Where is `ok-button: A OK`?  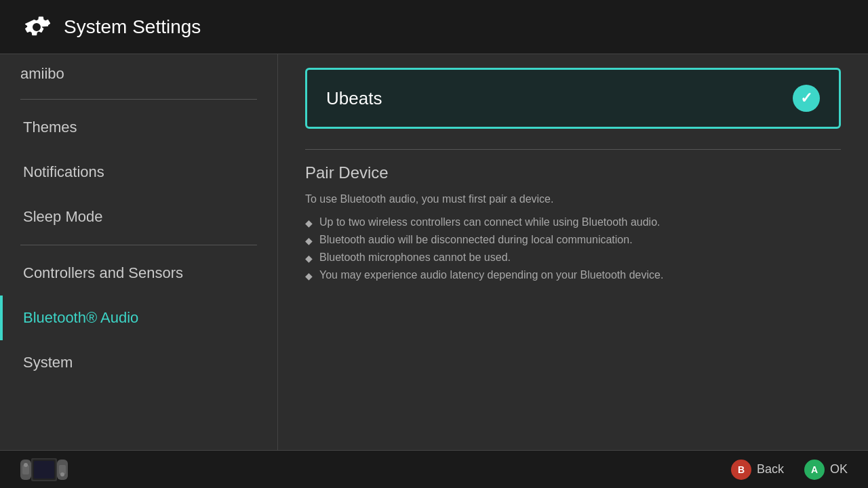 ok-button: A OK is located at coordinates (826, 470).